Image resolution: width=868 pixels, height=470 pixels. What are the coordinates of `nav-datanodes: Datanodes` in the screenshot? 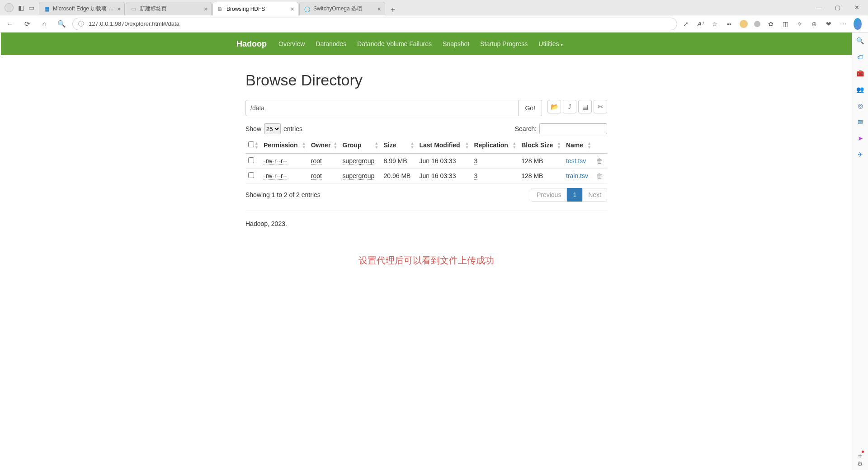 It's located at (331, 44).